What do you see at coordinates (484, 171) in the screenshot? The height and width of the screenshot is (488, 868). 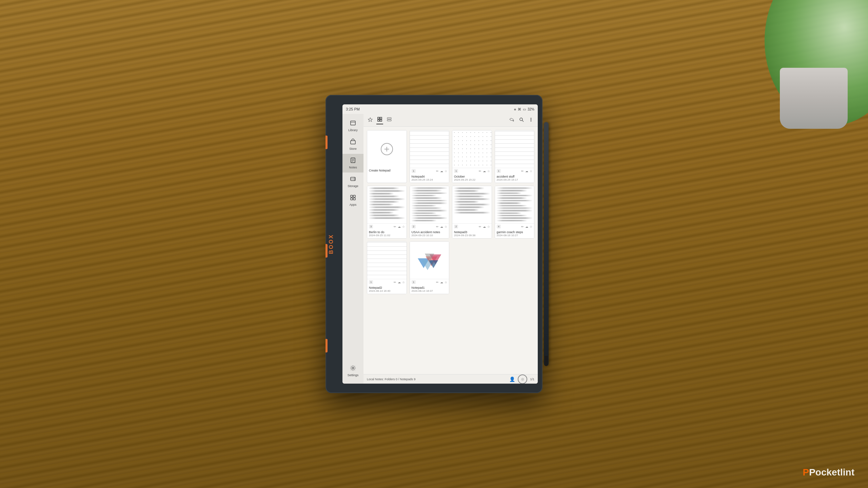 I see `october-footer-icons: ✏ ☁ ☆` at bounding box center [484, 171].